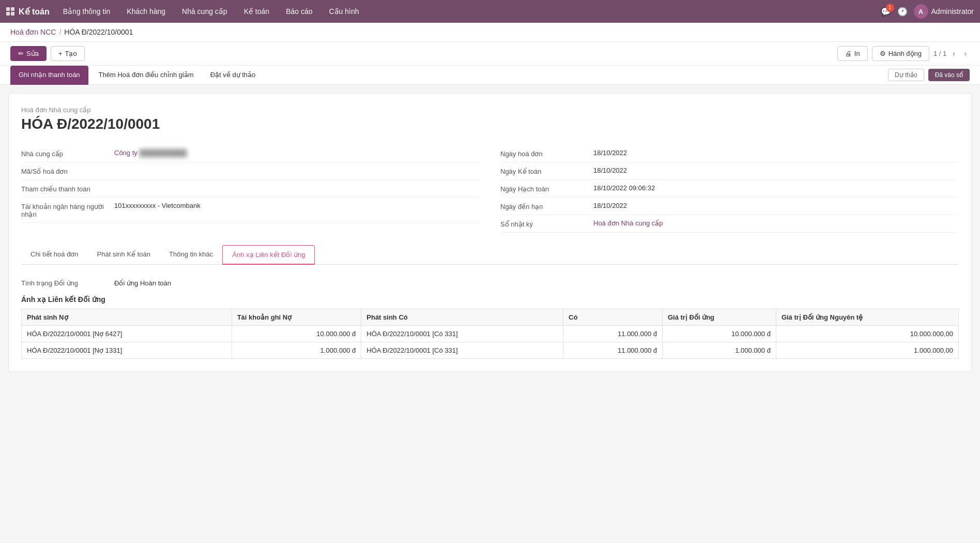  What do you see at coordinates (10, 11) in the screenshot?
I see `grid-icon` at bounding box center [10, 11].